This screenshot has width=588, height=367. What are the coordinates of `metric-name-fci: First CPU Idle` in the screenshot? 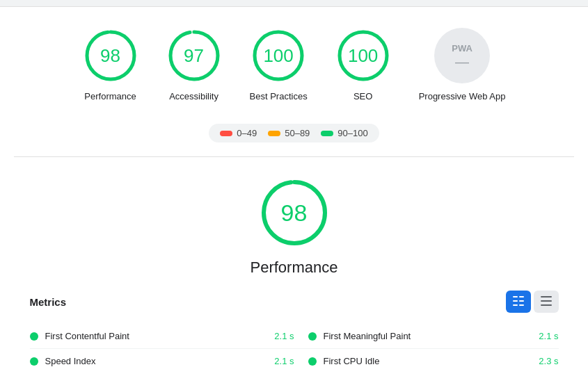 It's located at (428, 361).